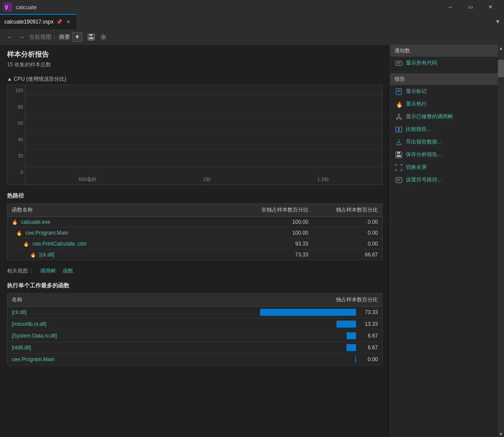 The width and height of the screenshot is (504, 437). What do you see at coordinates (399, 92) in the screenshot?
I see `show-marks-icon` at bounding box center [399, 92].